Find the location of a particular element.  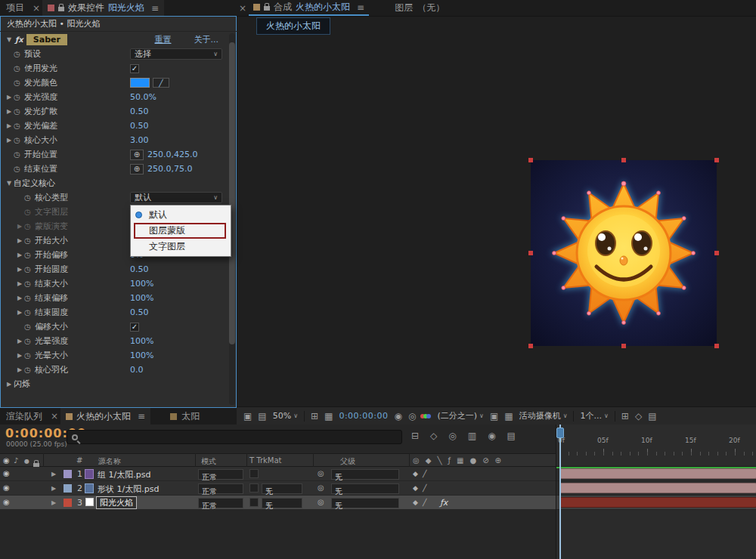

mini-flowchart-icon: ⊟ is located at coordinates (415, 436).